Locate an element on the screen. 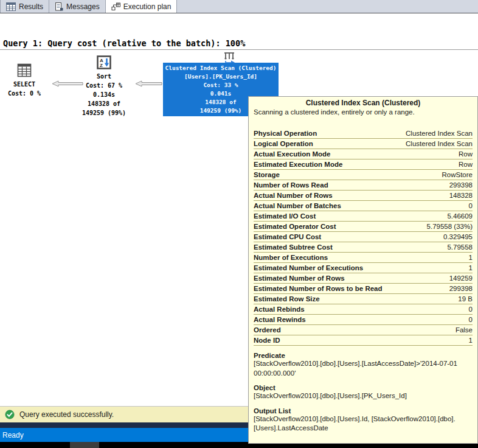 The height and width of the screenshot is (448, 478). tooltip-row-label: Number of Executions is located at coordinates (291, 258).